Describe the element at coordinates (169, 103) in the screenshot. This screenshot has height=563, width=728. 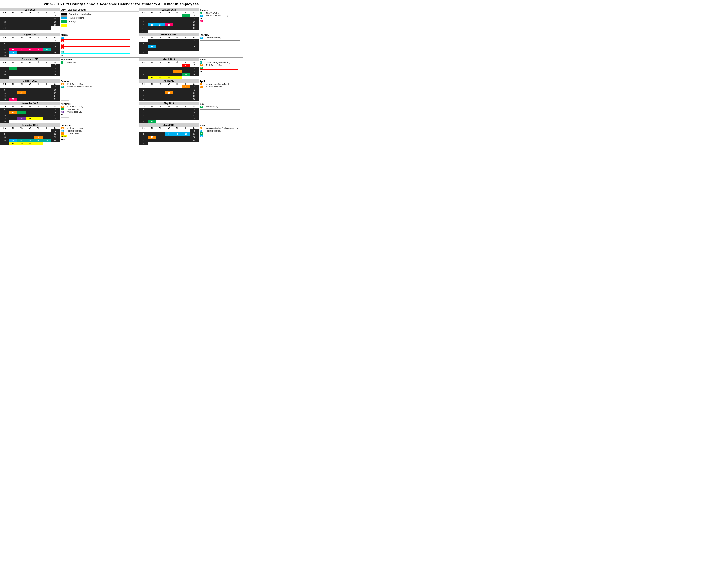
I see `may-2016-header: May 2016` at that location.